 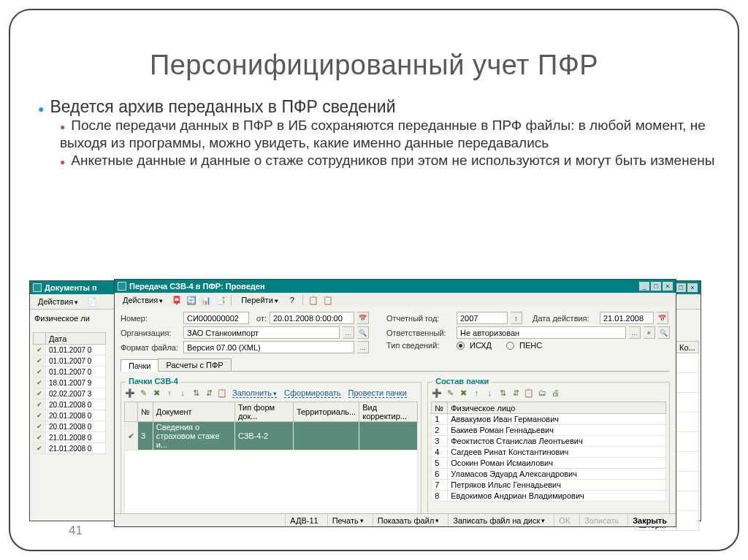 What do you see at coordinates (564, 520) in the screenshot?
I see `ok-button: OK` at bounding box center [564, 520].